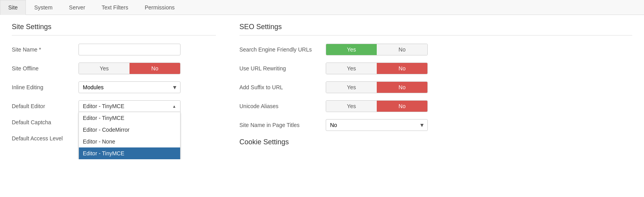 The height and width of the screenshot is (197, 644). What do you see at coordinates (377, 125) in the screenshot?
I see `site-name-page-titles-control: No Before After ▼` at bounding box center [377, 125].